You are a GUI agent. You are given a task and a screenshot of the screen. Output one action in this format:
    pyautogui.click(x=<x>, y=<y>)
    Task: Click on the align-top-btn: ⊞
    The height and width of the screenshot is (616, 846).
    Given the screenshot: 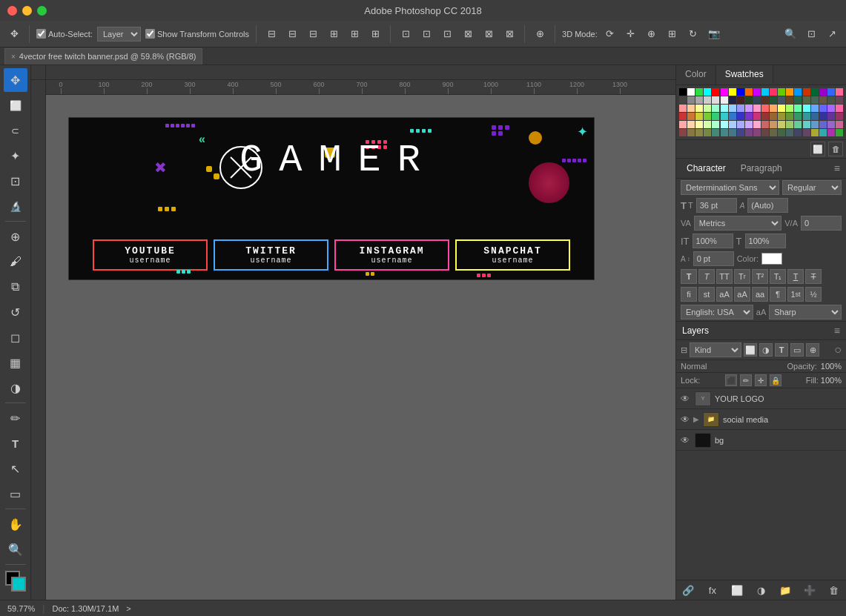 What is the action you would take?
    pyautogui.click(x=334, y=34)
    